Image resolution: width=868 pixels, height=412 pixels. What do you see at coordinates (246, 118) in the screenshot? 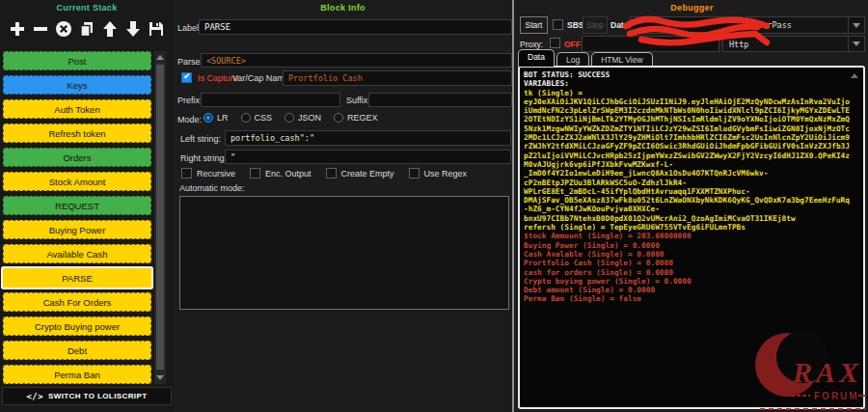
I see `mode-radio-css` at bounding box center [246, 118].